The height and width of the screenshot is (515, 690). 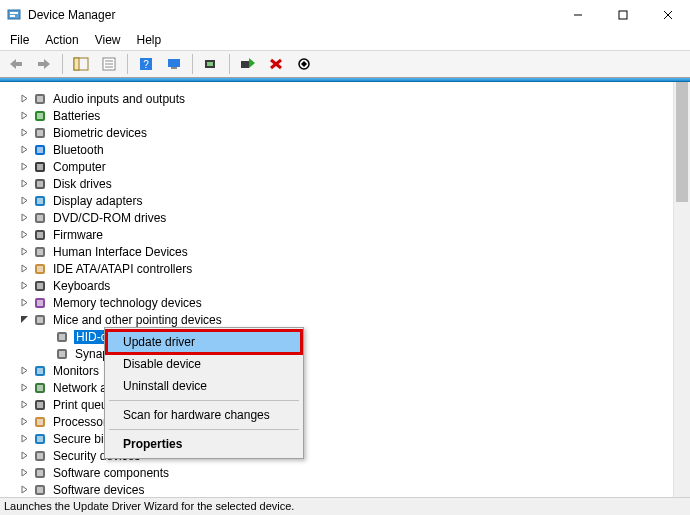 What do you see at coordinates (20, 40) in the screenshot?
I see `menu-file: File` at bounding box center [20, 40].